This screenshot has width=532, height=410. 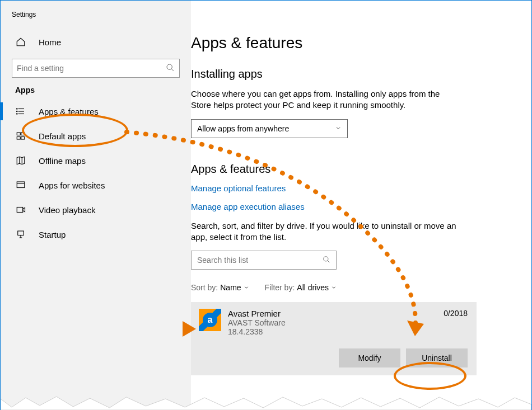 I want to click on sidebar-item-default-apps: Default apps, so click(x=96, y=136).